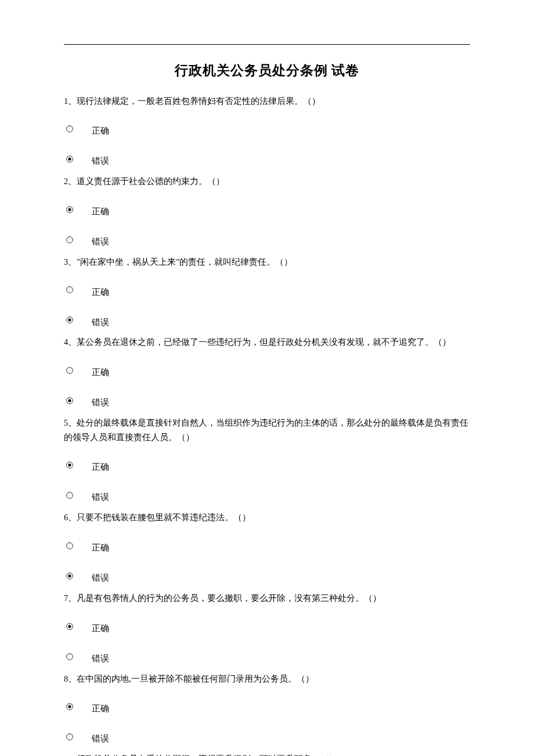 The height and width of the screenshot is (756, 534). What do you see at coordinates (267, 44) in the screenshot?
I see `top-divider` at bounding box center [267, 44].